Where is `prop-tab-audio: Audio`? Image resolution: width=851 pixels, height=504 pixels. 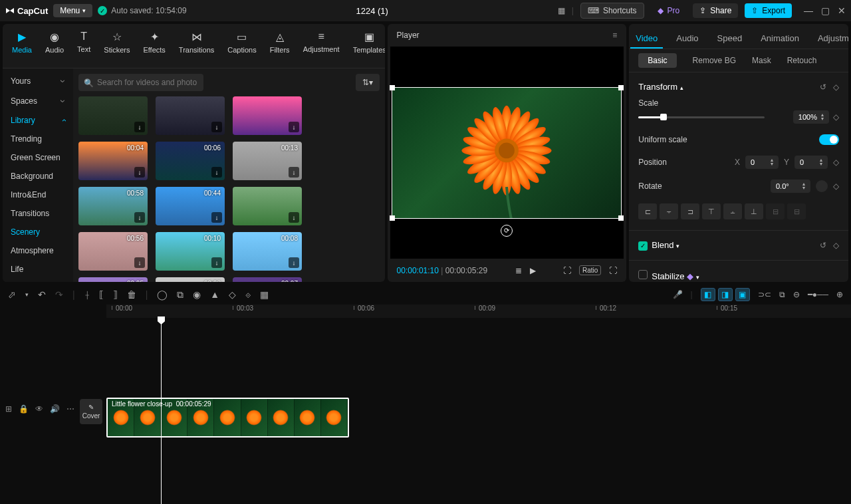 prop-tab-audio: Audio is located at coordinates (687, 39).